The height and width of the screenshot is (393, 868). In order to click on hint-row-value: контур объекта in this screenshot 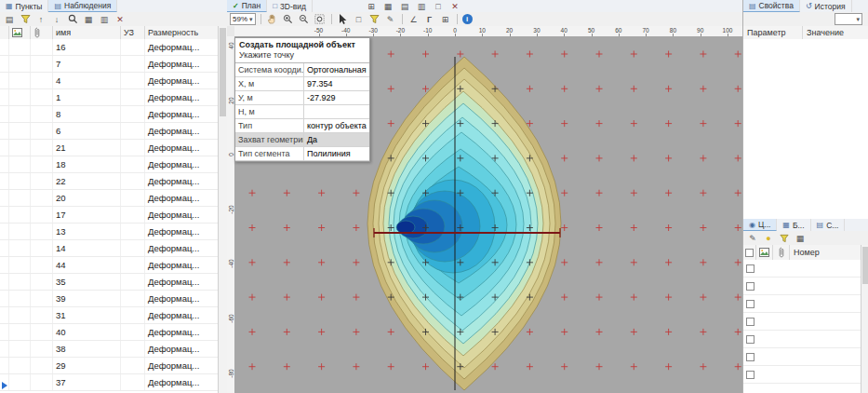, I will do `click(337, 126)`.